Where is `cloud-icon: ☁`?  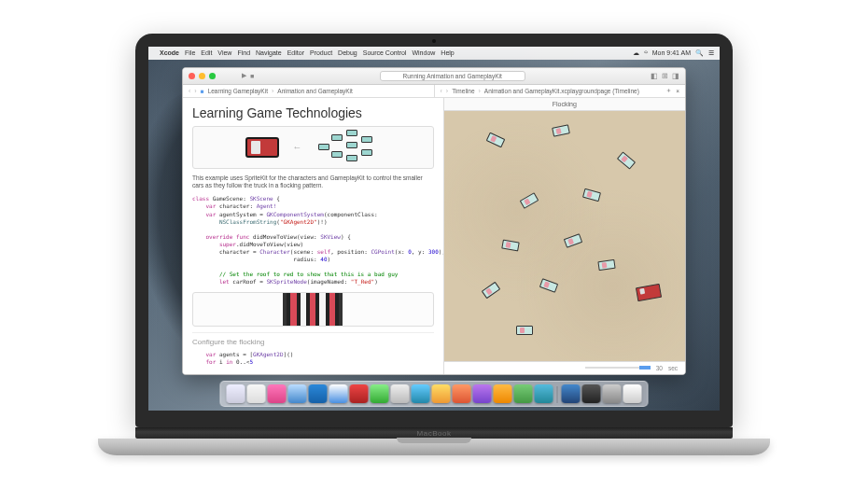
cloud-icon: ☁ is located at coordinates (637, 53).